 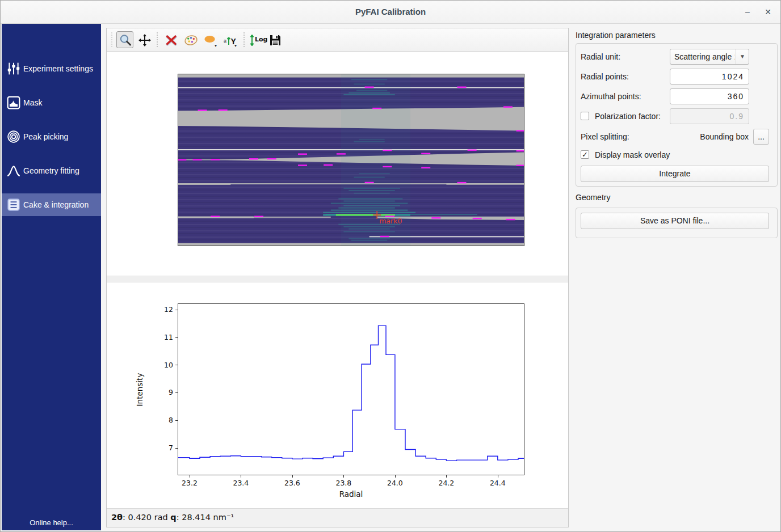 I want to click on sidebar-item-cake-integration: Cake & integration, so click(x=51, y=205).